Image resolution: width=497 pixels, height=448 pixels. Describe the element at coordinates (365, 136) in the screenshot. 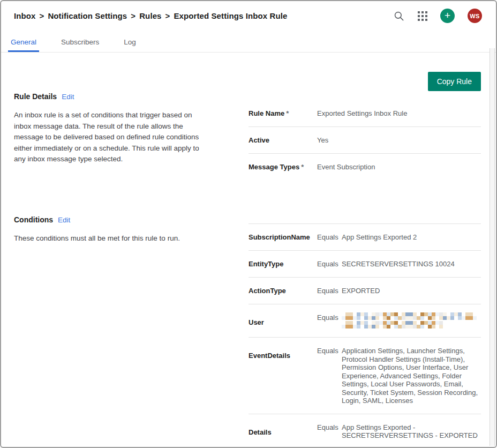

I see `rule-details-fields: Rule Name* Exported Settings Inbox Rule …` at that location.